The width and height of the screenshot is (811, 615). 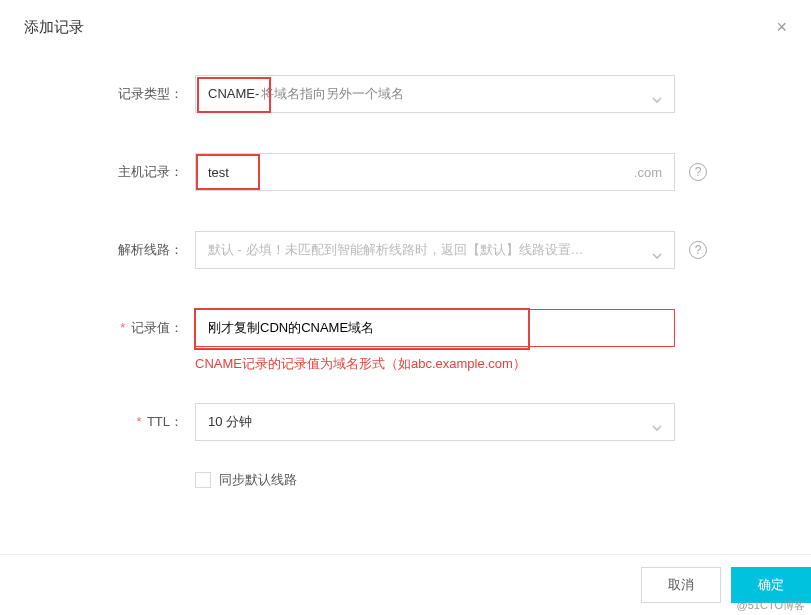 What do you see at coordinates (435, 94) in the screenshot?
I see `control-record-type: CNAME- 将域名指向另外一个域名` at bounding box center [435, 94].